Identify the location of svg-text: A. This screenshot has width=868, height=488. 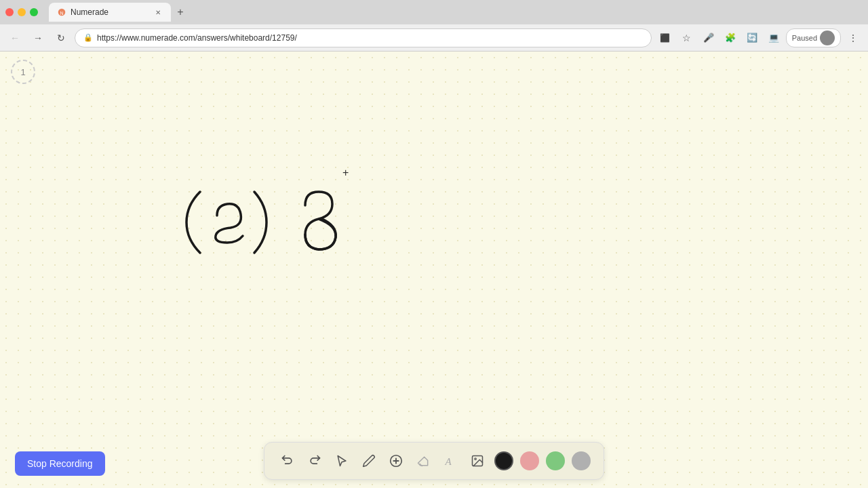
(449, 462).